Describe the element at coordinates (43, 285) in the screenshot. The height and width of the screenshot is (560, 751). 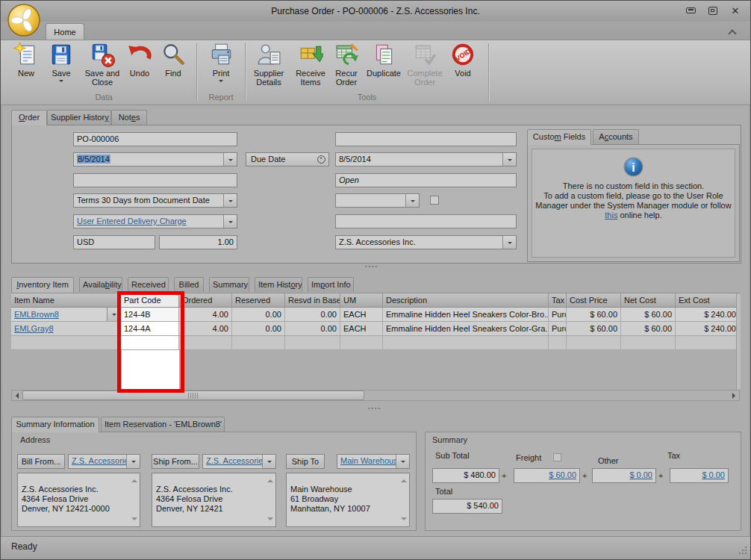
I see `tab-inventory-item: Inventory Item` at that location.